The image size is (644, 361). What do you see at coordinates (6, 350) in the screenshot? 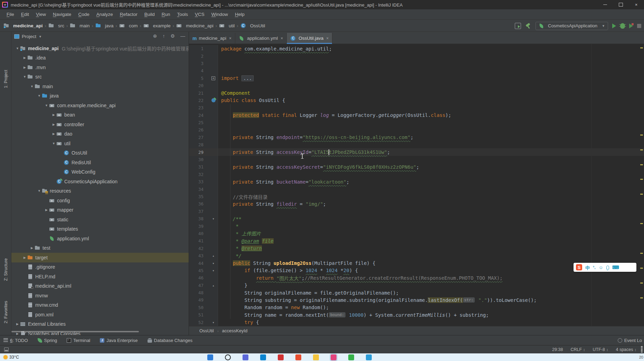
I see `tool-window-toggle-icon` at bounding box center [6, 350].